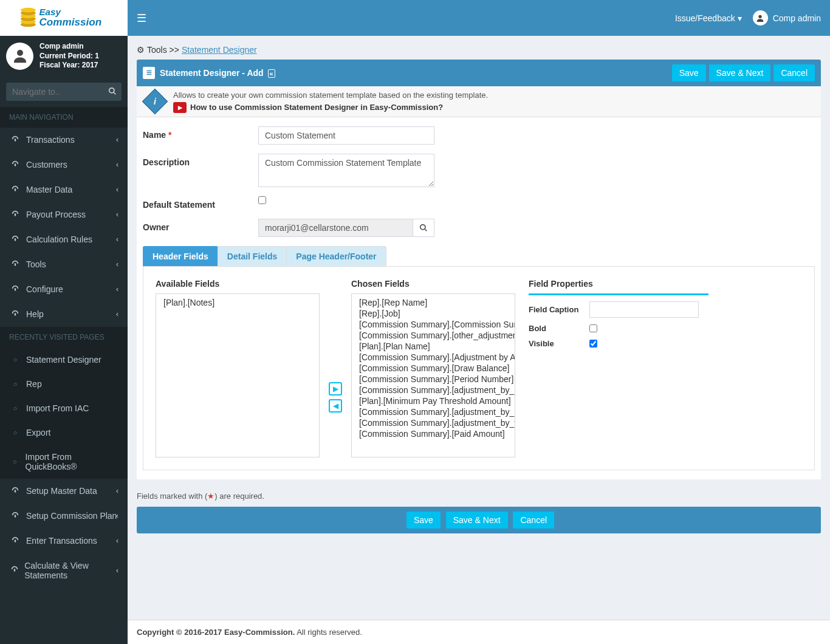 Image resolution: width=830 pixels, height=644 pixels. I want to click on topbar-user: Comp admin, so click(787, 18).